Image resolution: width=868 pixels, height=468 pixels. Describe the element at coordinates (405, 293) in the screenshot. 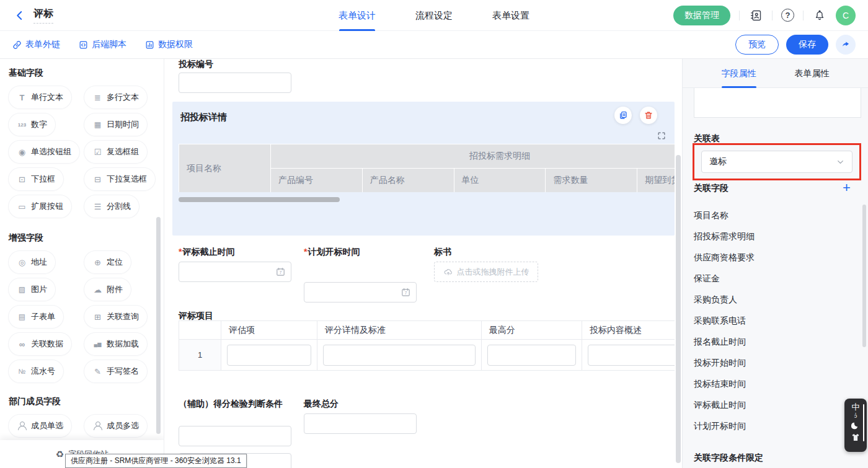

I see `calendar-icon: 7` at that location.